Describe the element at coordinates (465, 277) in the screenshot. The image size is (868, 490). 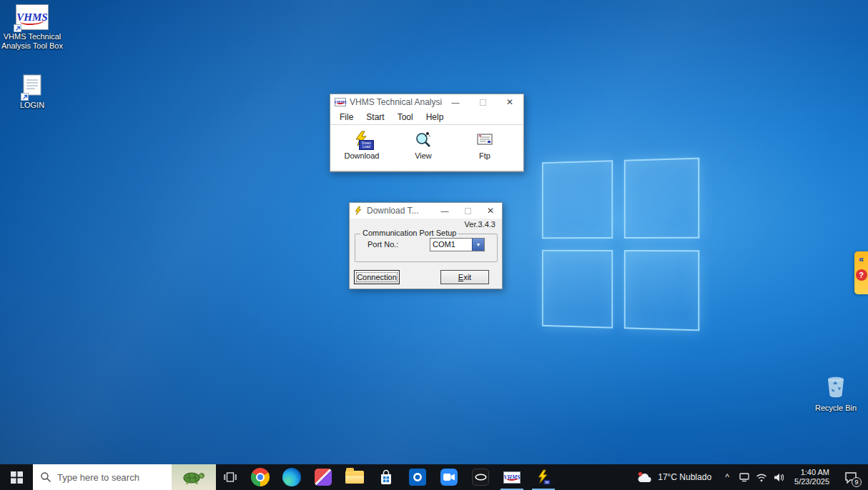
I see `exit-button-label: Exit` at that location.